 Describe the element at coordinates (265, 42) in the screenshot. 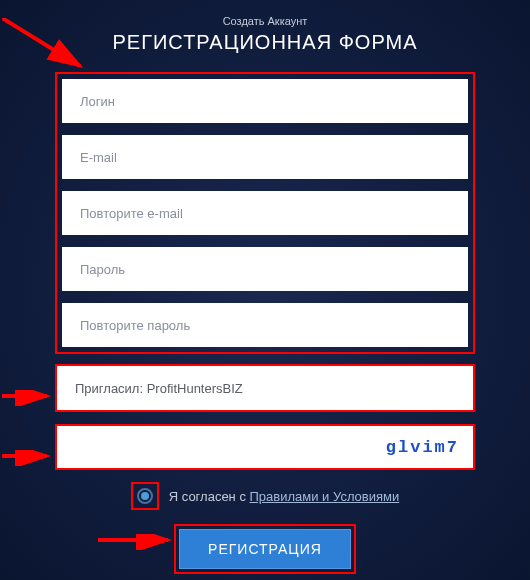

I see `header-title: РЕГИСТРАЦИОННАЯ ФОРМА` at that location.